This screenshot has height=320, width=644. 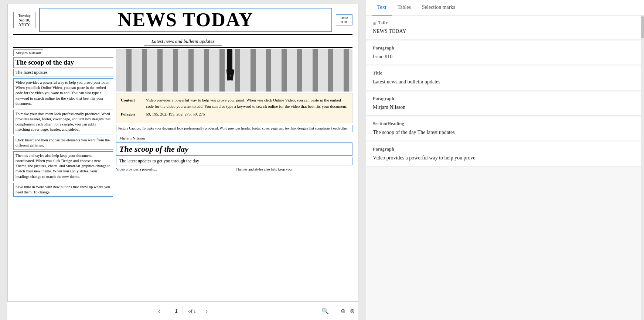 What do you see at coordinates (404, 8) in the screenshot?
I see `tab-tables: Tables` at bounding box center [404, 8].